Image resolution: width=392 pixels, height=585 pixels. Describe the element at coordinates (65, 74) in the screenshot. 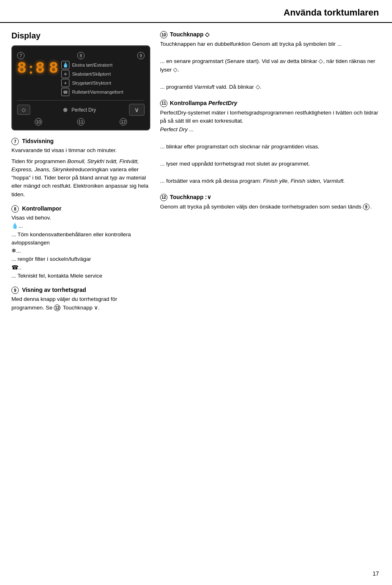

I see `icon-skabstort: ❄` at that location.